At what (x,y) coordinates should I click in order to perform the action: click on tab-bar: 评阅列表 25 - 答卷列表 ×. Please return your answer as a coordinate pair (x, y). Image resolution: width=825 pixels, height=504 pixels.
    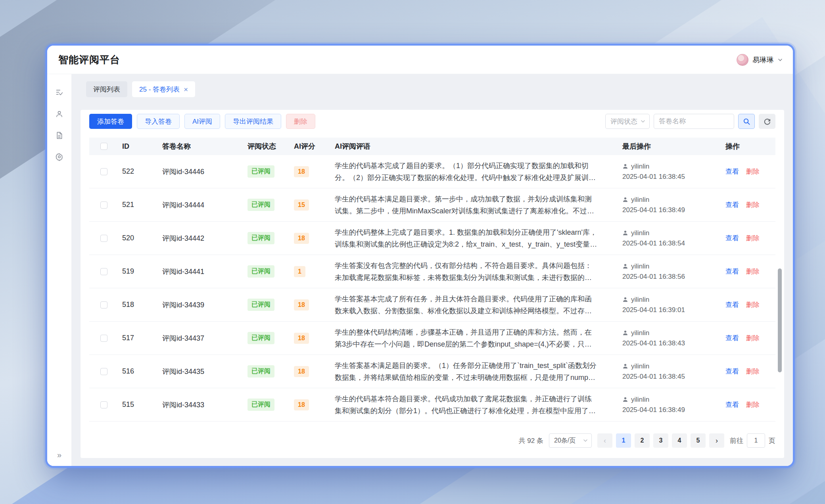
    Looking at the image, I should click on (435, 89).